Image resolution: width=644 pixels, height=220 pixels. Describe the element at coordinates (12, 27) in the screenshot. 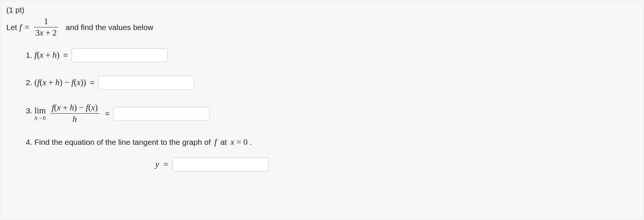

I see `intro-let: Let` at that location.